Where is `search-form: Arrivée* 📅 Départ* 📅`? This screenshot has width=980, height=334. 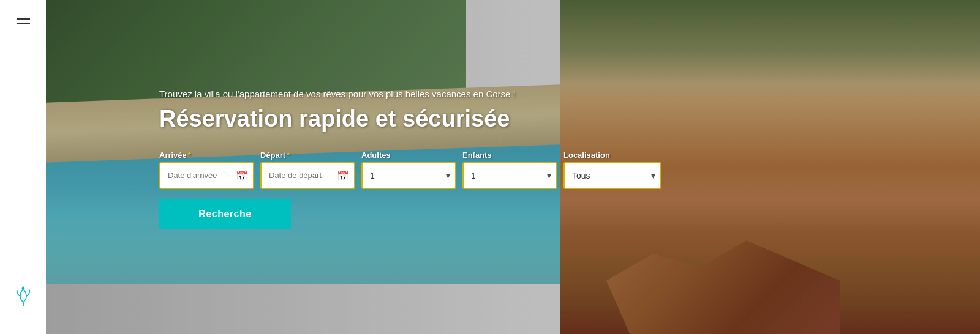 search-form: Arrivée* 📅 Départ* 📅 is located at coordinates (423, 190).